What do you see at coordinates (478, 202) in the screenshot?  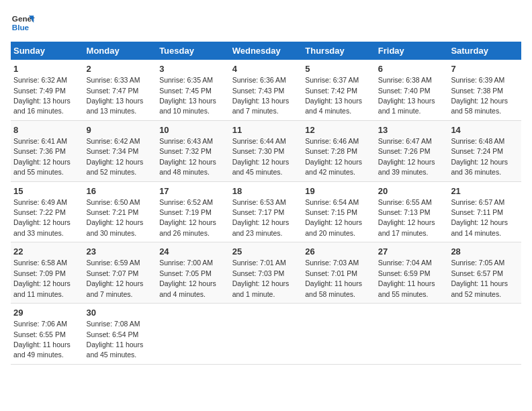 I see `sunrise: Sunrise: 6:57 AM` at bounding box center [478, 202].